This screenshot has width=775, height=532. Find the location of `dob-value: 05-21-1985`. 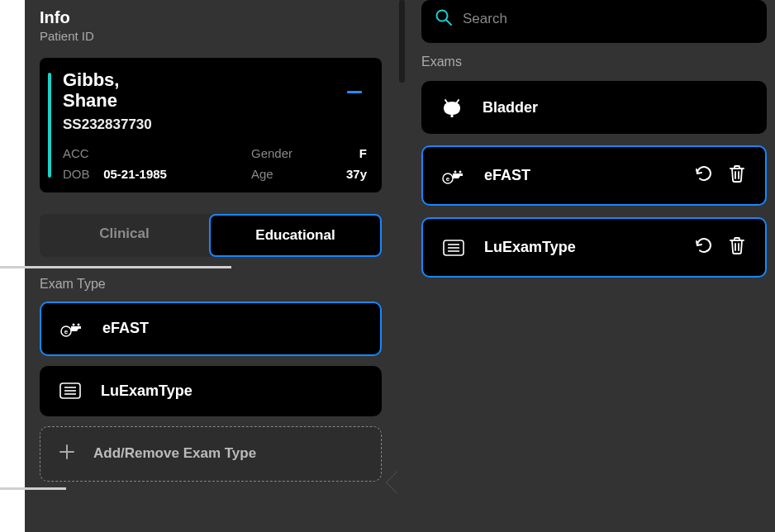

dob-value: 05-21-1985 is located at coordinates (136, 173).